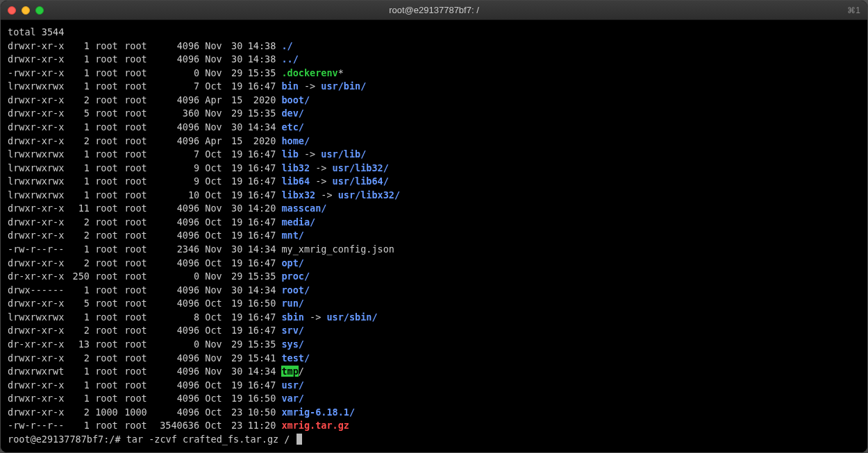  Describe the element at coordinates (290, 86) in the screenshot. I see `file-name: bin` at that location.